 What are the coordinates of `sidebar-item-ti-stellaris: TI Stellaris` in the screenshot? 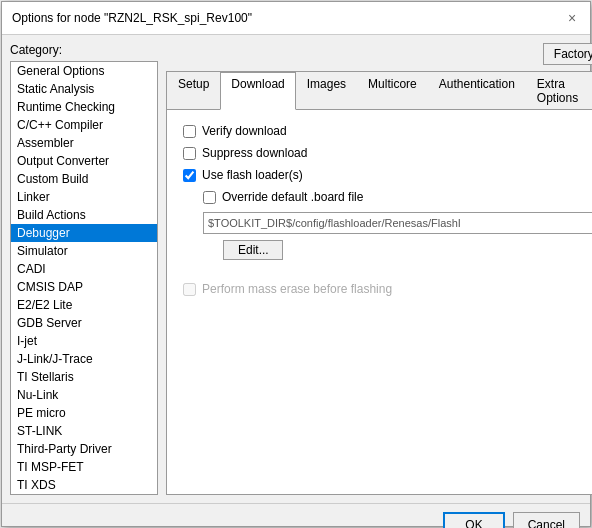 It's located at (84, 377).